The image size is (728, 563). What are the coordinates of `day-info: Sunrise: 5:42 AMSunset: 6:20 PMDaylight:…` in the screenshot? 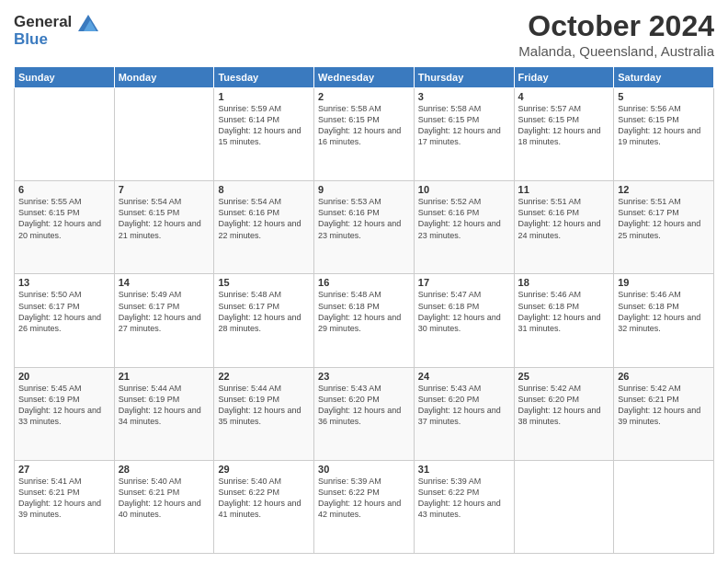 It's located at (564, 405).